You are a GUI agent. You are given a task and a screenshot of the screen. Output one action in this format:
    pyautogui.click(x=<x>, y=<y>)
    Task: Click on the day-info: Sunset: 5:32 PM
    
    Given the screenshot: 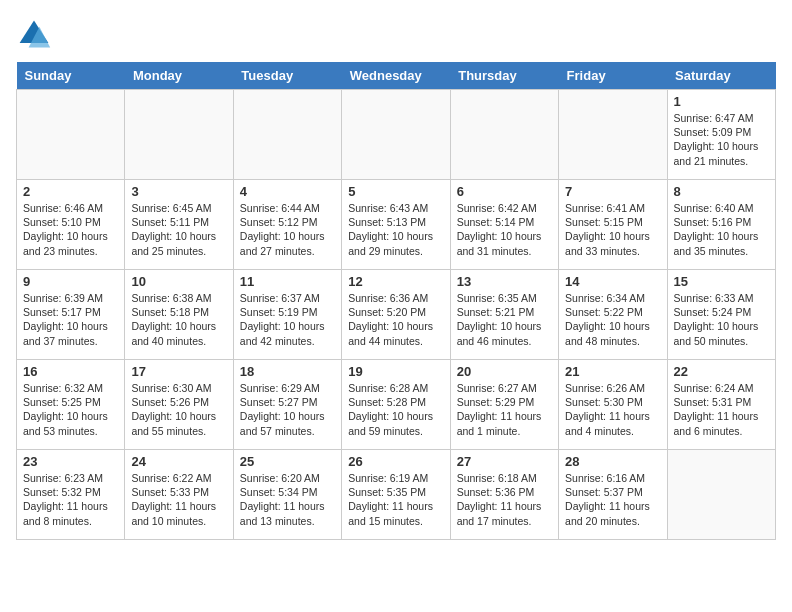 What is the action you would take?
    pyautogui.click(x=70, y=492)
    